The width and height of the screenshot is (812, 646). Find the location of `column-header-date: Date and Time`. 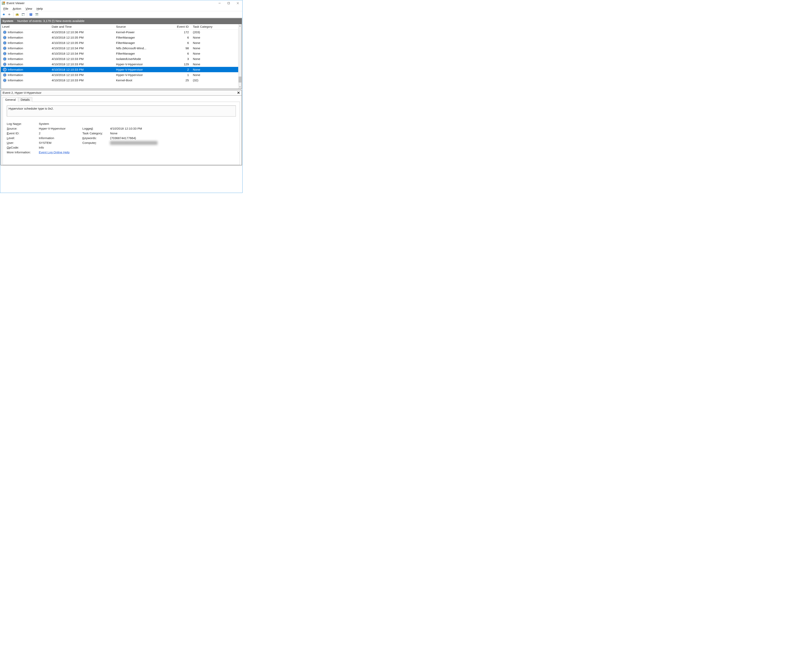

column-header-date: Date and Time is located at coordinates (83, 27).